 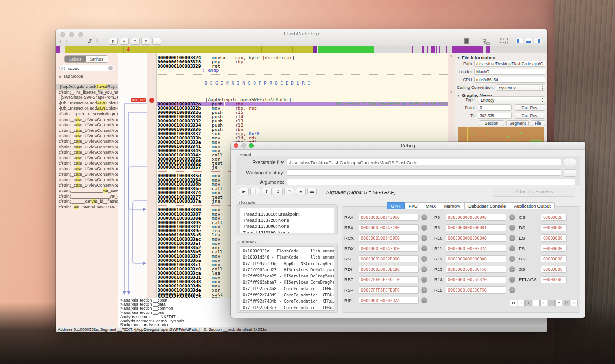 What do you see at coordinates (520, 87) in the screenshot?
I see `calling-convention-select: System V ▲▼` at bounding box center [520, 87].